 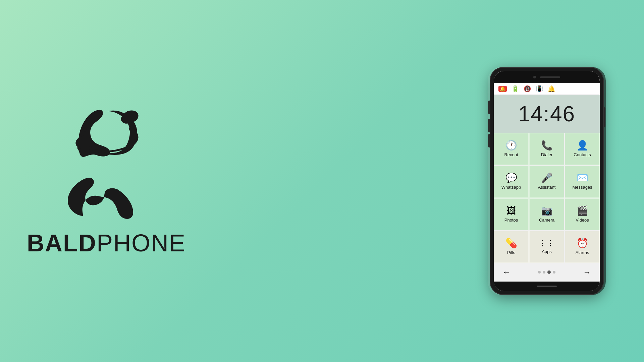 I want to click on phone-screen: 🔔 🔋 📵 📳 🔔 14:46 🕐 Recent 📞 Dialer, so click(x=547, y=181).